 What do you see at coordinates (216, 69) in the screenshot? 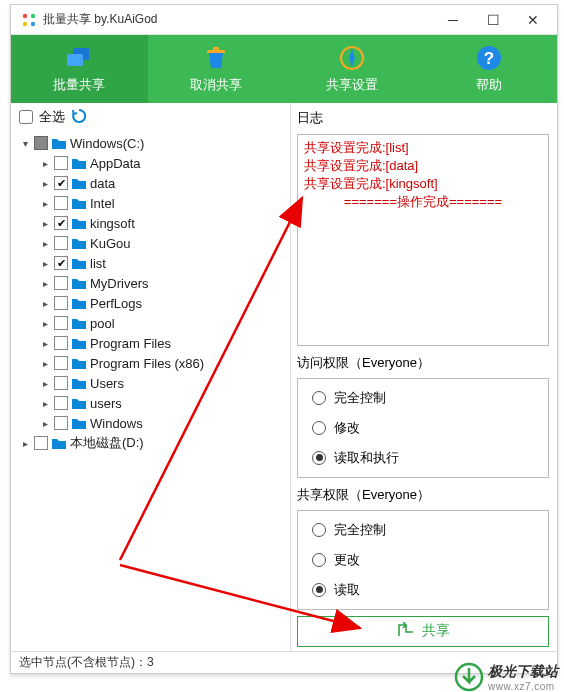
I see `toolbar-cancel-share: 取消共享` at bounding box center [216, 69].